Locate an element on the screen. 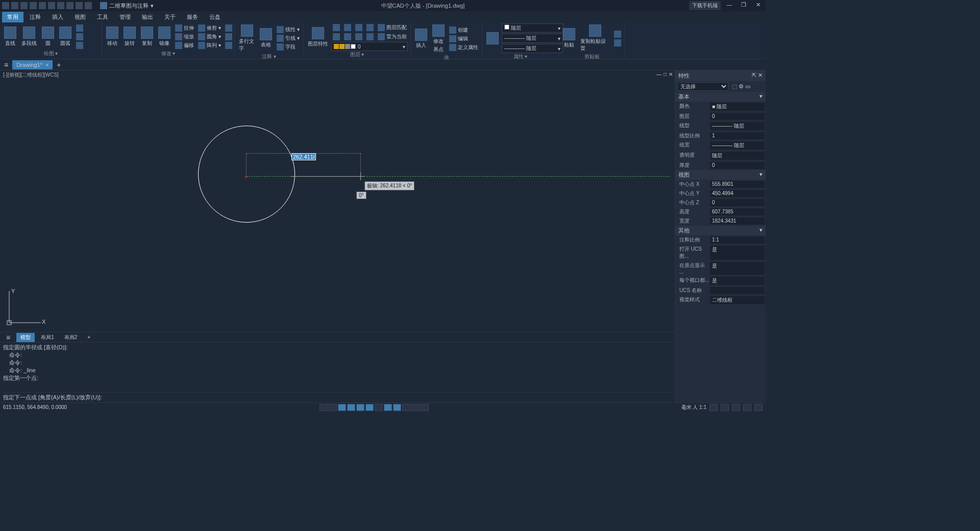 The height and width of the screenshot is (531, 980). coords-readout: 615.1150, 564.8490, 0.0000 is located at coordinates (35, 407).